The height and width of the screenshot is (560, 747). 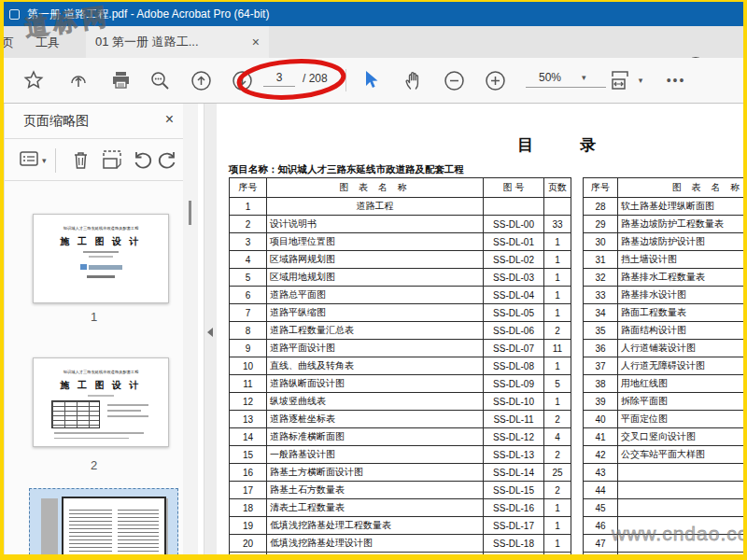 What do you see at coordinates (558, 224) in the screenshot?
I see `table-cell: 33` at bounding box center [558, 224].